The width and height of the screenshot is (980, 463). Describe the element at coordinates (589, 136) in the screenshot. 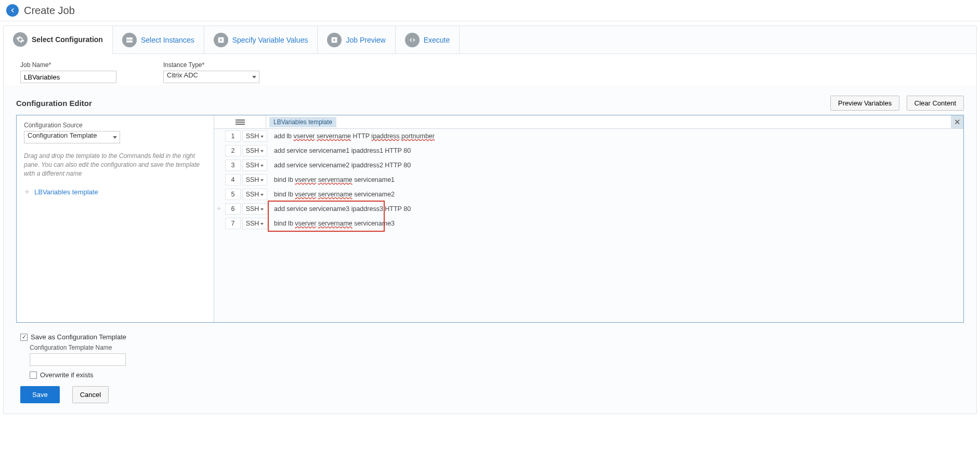

I see `command-row: 1SSHadd lb vserver servername HTTP ipadd…` at that location.